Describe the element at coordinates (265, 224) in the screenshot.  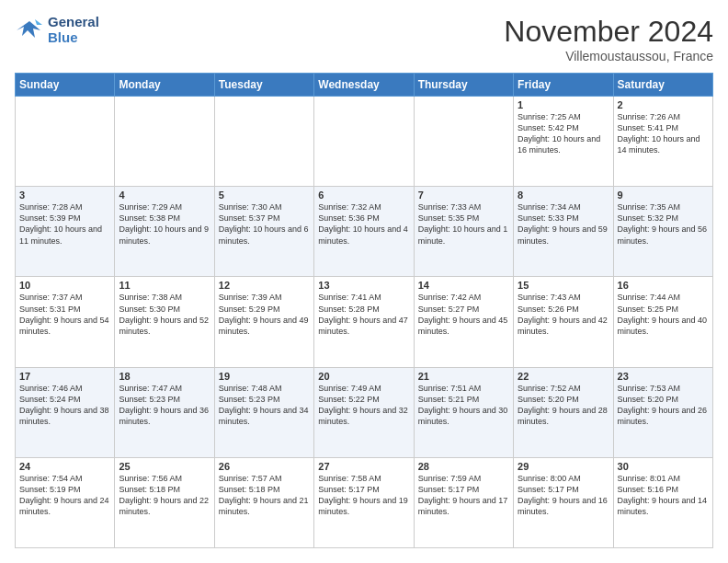
I see `day-info: Sunrise: 7:30 AM Sunset: 5:37 PM Dayligh…` at that location.